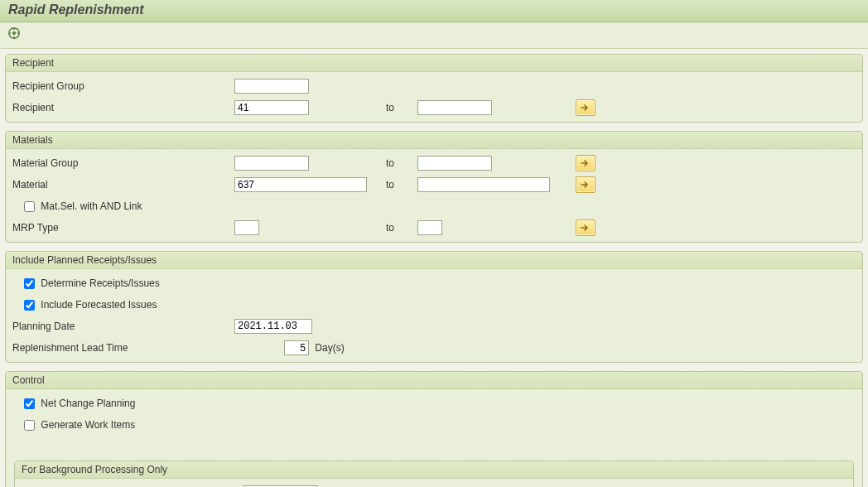 This screenshot has width=868, height=487. What do you see at coordinates (30, 404) in the screenshot?
I see `checkbox-net-change` at bounding box center [30, 404].